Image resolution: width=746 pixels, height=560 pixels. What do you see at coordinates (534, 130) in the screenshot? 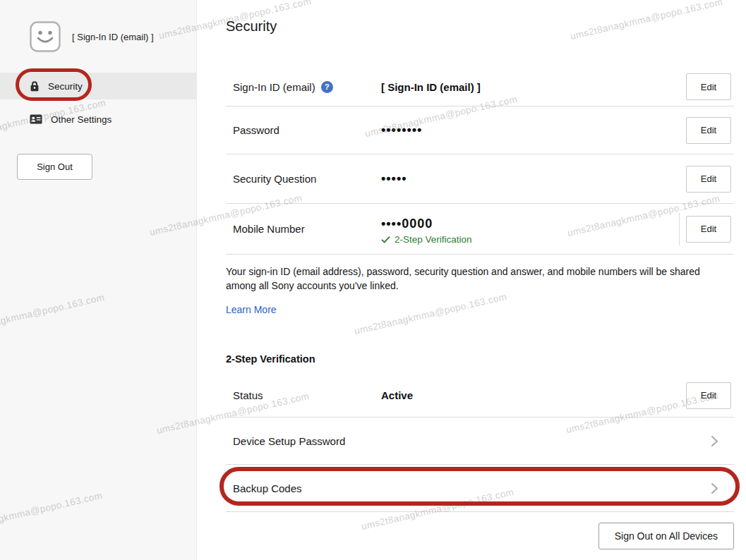
I see `password-masked-value: ••••••••` at bounding box center [534, 130].